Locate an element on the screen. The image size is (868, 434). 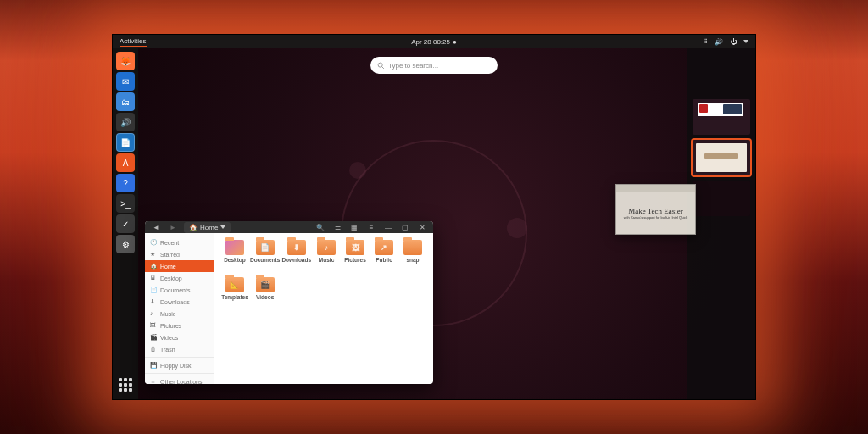
sidebar-item-trash: 🗑Trash is located at coordinates (180, 349).